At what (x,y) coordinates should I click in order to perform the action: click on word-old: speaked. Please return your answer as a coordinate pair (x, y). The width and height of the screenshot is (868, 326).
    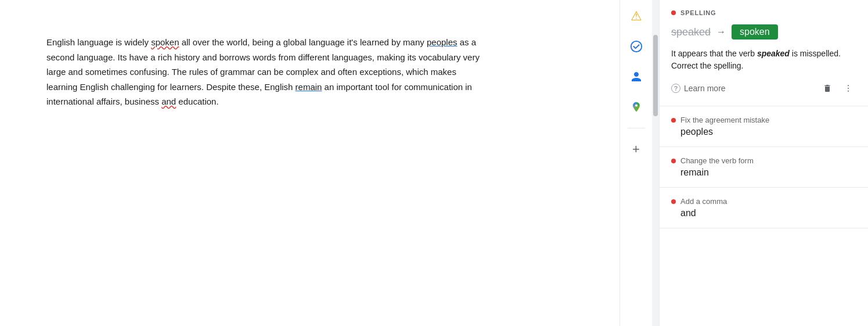
    Looking at the image, I should click on (691, 33).